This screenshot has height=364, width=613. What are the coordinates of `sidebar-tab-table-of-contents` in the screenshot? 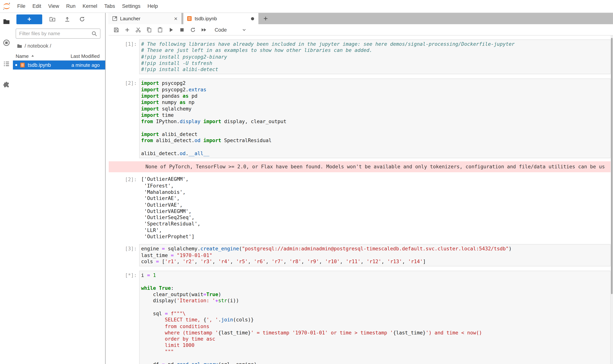 It's located at (6, 64).